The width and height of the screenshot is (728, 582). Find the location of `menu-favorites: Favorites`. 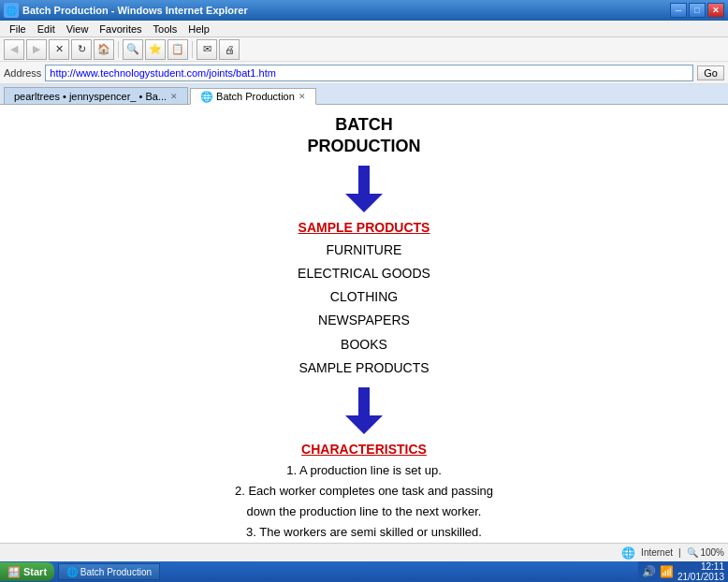

menu-favorites: Favorites is located at coordinates (120, 29).